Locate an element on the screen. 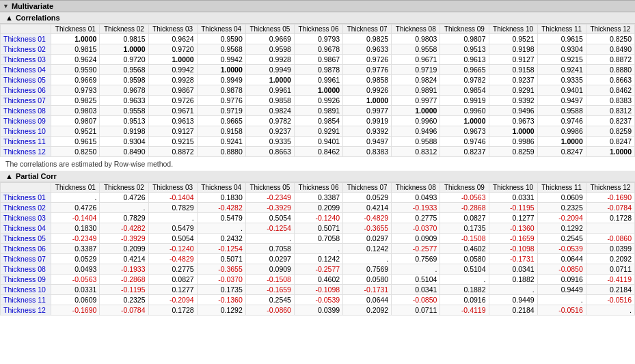 Image resolution: width=635 pixels, height=364 pixels. cell-value: 0.8663 is located at coordinates (269, 152).